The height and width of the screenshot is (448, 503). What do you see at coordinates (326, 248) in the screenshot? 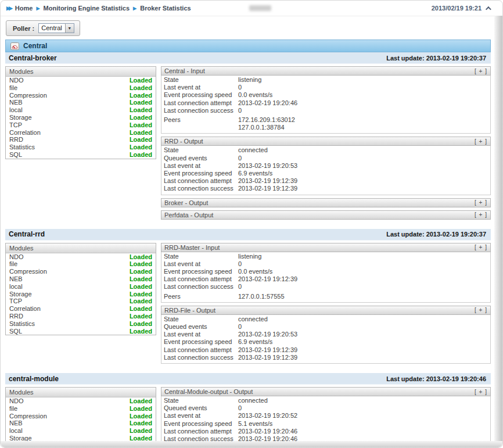
I see `panel-header: RRD-Master - Input[ + ]` at bounding box center [326, 248].